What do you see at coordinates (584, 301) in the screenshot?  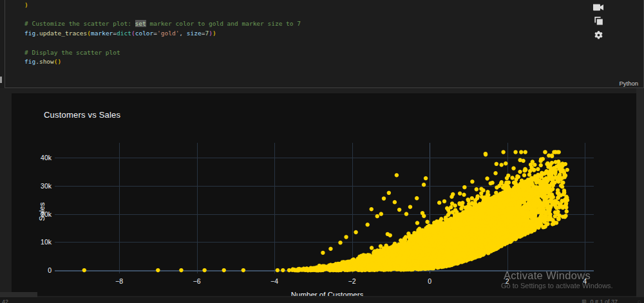 I see `grid-icon: ⊞` at bounding box center [584, 301].